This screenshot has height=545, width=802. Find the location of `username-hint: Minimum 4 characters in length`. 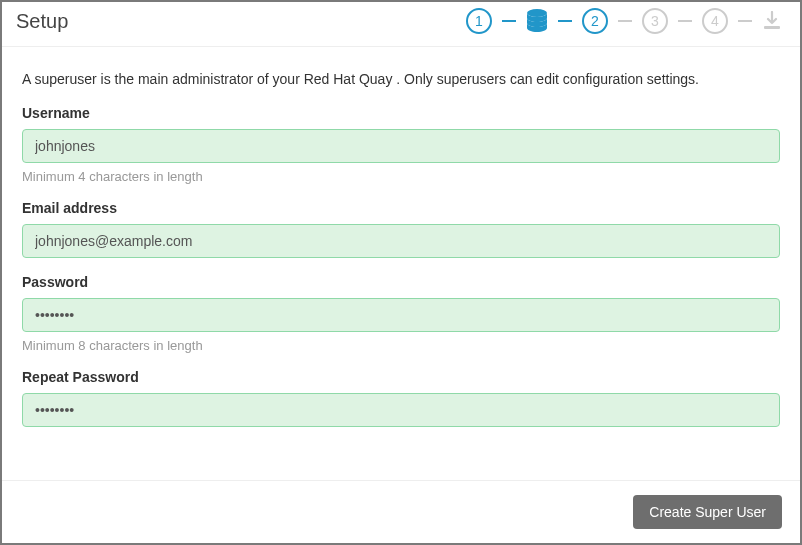

username-hint: Minimum 4 characters in length is located at coordinates (401, 176).